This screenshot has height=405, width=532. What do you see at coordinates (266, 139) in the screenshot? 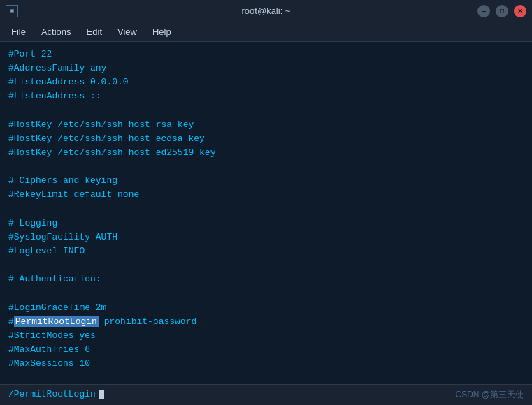
I see `terminal-line: #HostKey /etc/ssh/ssh_host_ecdsa_key` at bounding box center [266, 139].